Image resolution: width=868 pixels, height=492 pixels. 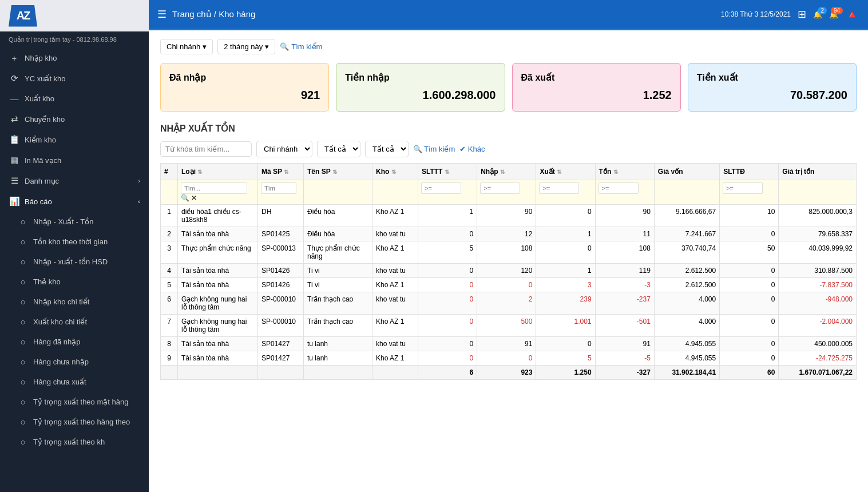 I want to click on header-right: 10:38 Thứ 3 12/5/2021 ⊞ 🔔 2 🔔 94 🔺, so click(x=790, y=14).